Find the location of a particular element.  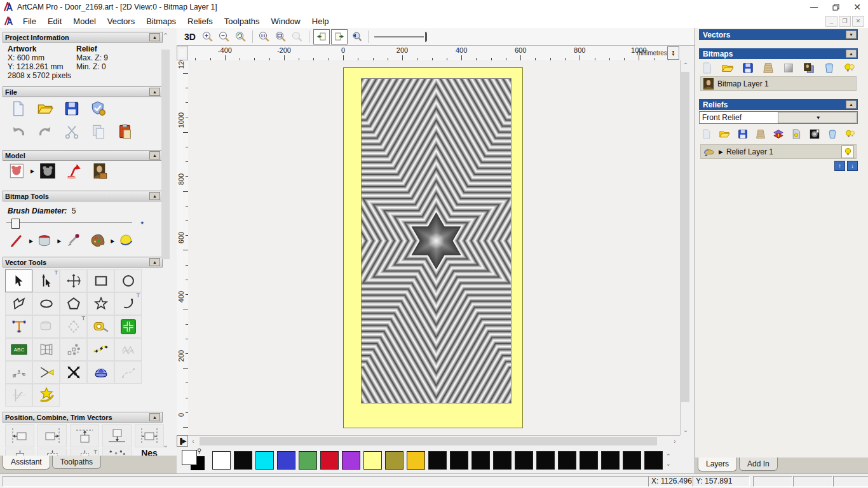

create-circle-tool is located at coordinates (128, 281).